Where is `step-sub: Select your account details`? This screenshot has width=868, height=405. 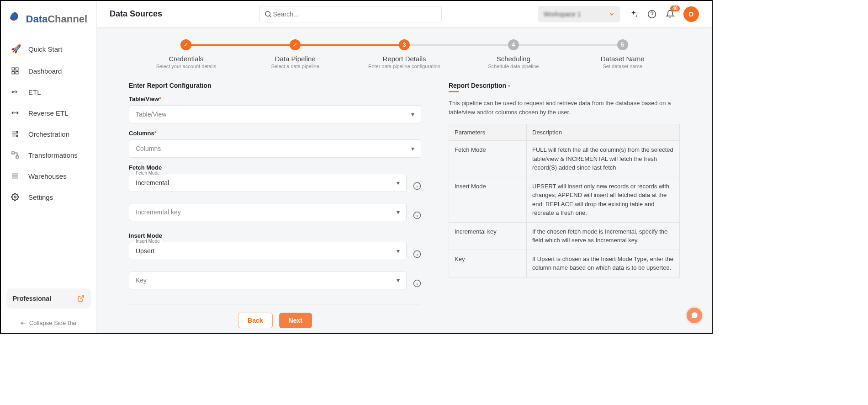
step-sub: Select your account details is located at coordinates (186, 66).